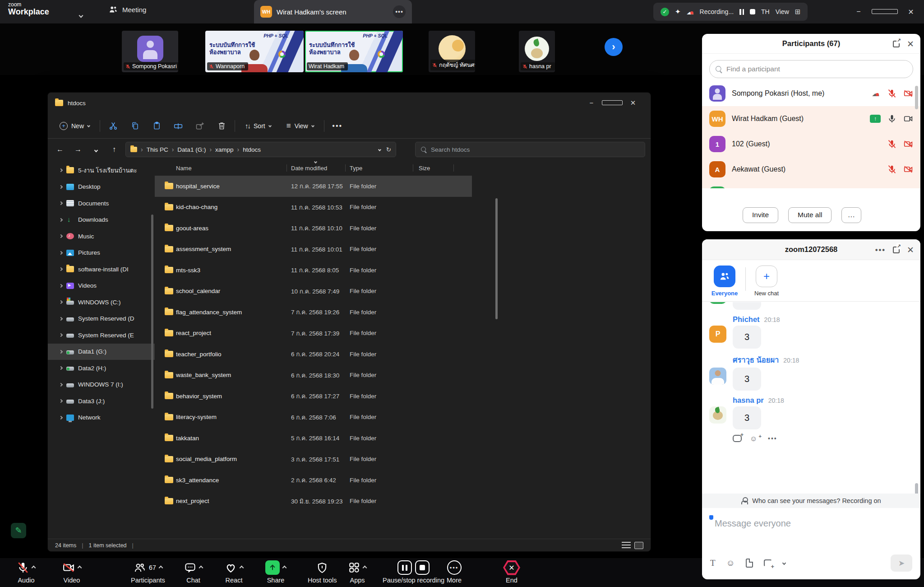  What do you see at coordinates (424, 168) in the screenshot?
I see `column-header-size: Size` at bounding box center [424, 168].